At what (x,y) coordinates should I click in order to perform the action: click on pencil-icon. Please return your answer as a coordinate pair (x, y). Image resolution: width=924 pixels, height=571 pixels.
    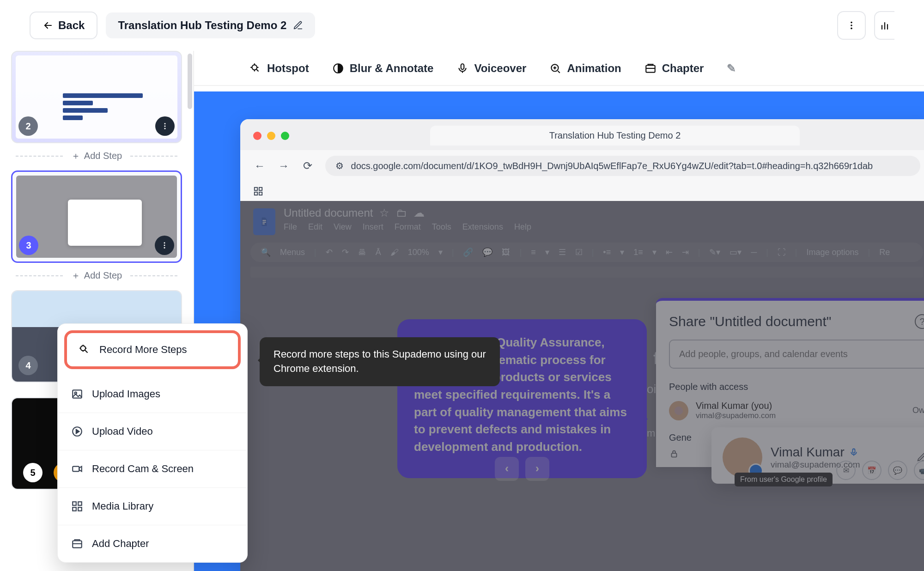
    Looking at the image, I should click on (298, 25).